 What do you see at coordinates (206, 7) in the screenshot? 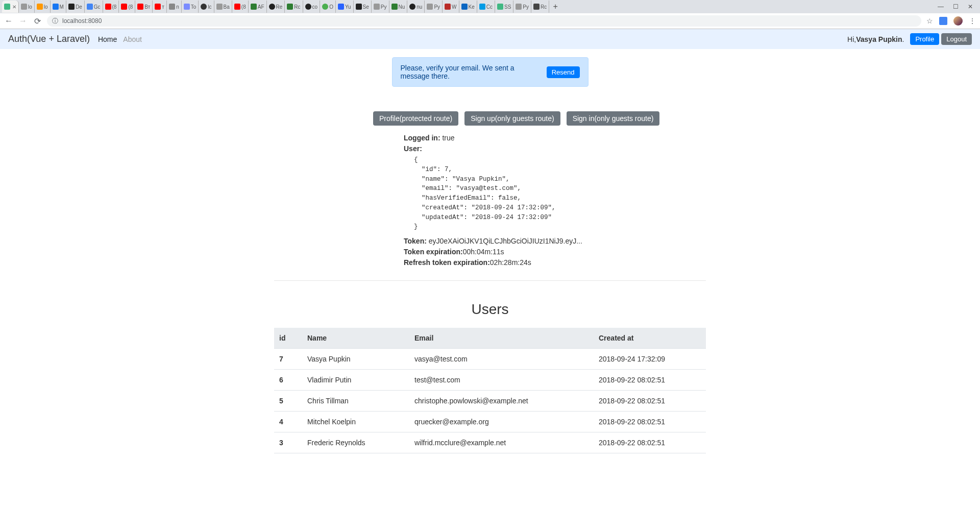
I see `browser-tab: lc` at bounding box center [206, 7].